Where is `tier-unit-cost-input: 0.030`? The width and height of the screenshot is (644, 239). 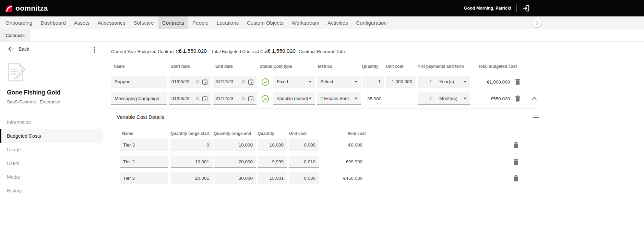
tier-unit-cost-input: 0.030 is located at coordinates (304, 178).